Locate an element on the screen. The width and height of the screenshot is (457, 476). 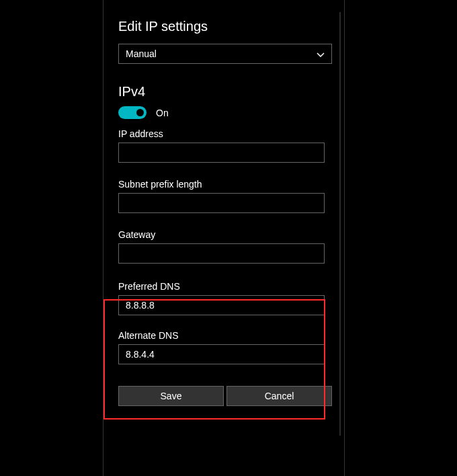
ipv4-heading: IPv4 is located at coordinates (225, 91).